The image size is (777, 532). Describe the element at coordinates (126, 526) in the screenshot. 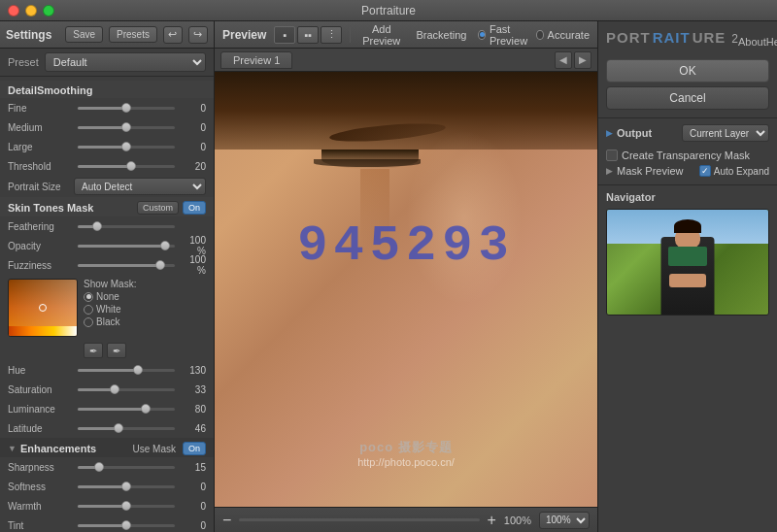

I see `tint-slider` at that location.